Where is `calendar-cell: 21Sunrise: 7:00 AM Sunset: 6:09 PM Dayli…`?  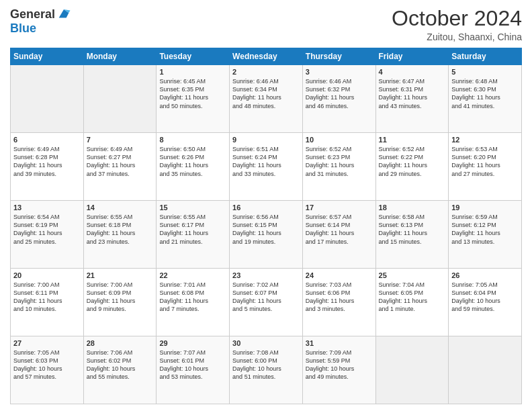 calendar-cell: 21Sunrise: 7:00 AM Sunset: 6:09 PM Dayli… is located at coordinates (120, 302).